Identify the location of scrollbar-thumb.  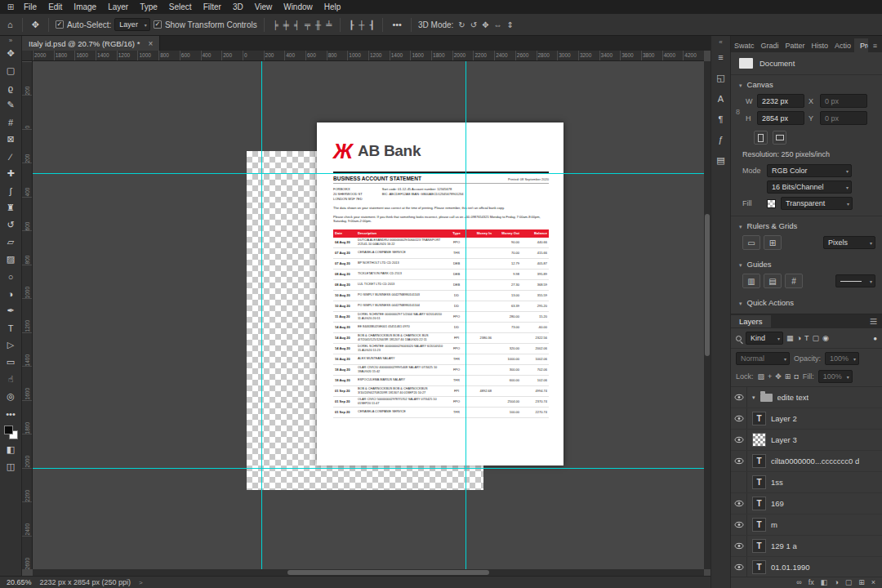
(389, 572).